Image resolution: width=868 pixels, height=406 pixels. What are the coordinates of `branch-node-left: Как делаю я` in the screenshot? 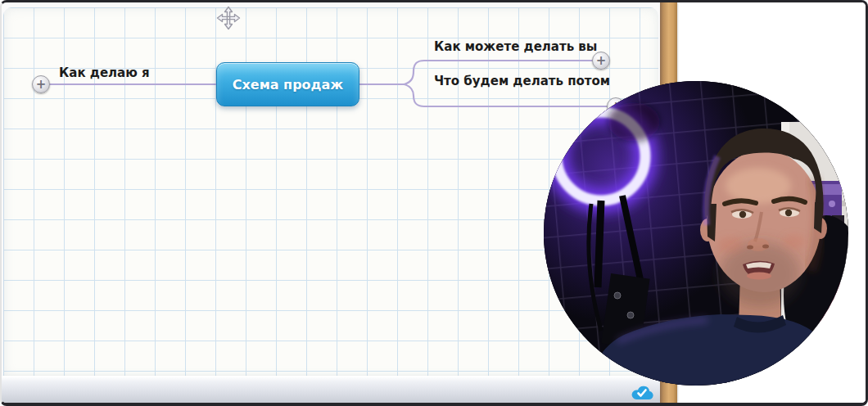 It's located at (105, 73).